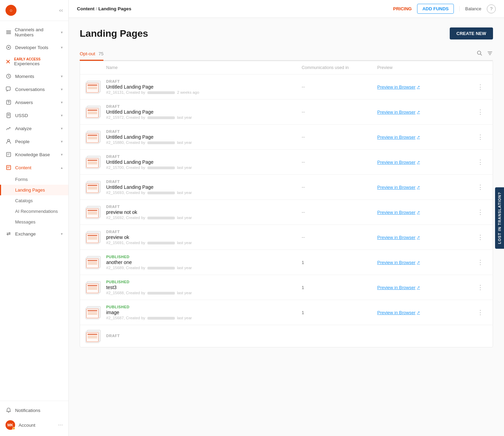  I want to click on sidebar-item-channels: Channels and Numbers ▾, so click(34, 32).